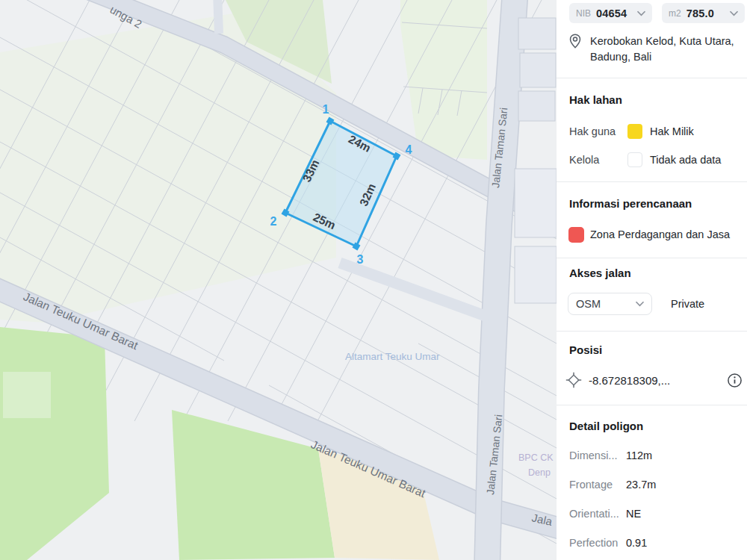 The width and height of the screenshot is (747, 560). What do you see at coordinates (608, 543) in the screenshot?
I see `detail-row-perfection: Perfection 0.91` at bounding box center [608, 543].